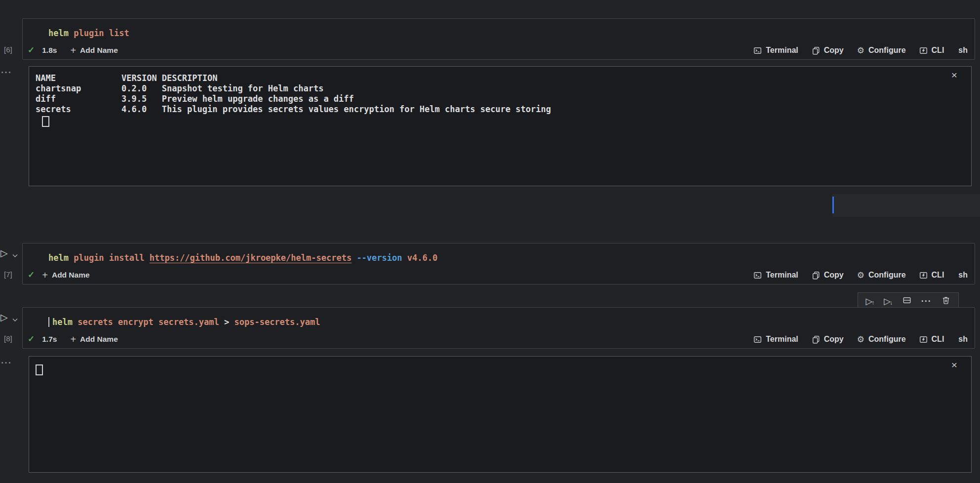 This screenshot has height=483, width=980. What do you see at coordinates (907, 301) in the screenshot?
I see `split-cell-button` at bounding box center [907, 301].